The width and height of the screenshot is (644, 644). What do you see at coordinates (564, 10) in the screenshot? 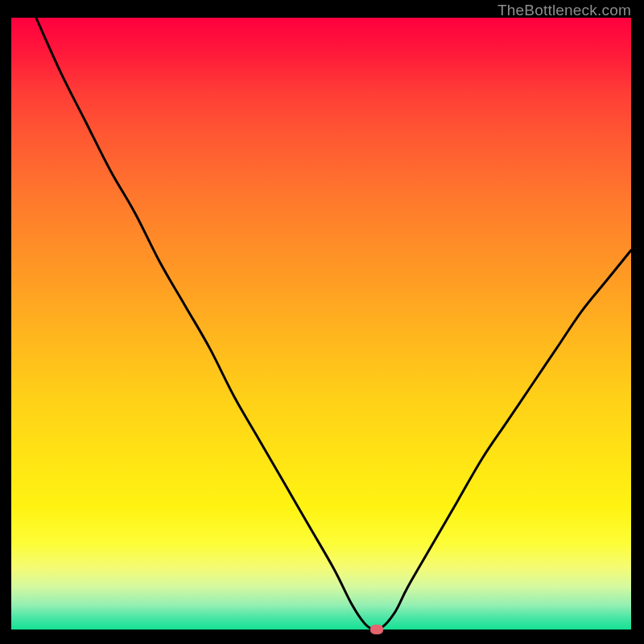
I see `attribution-label: TheBottleneck.com` at bounding box center [564, 10].